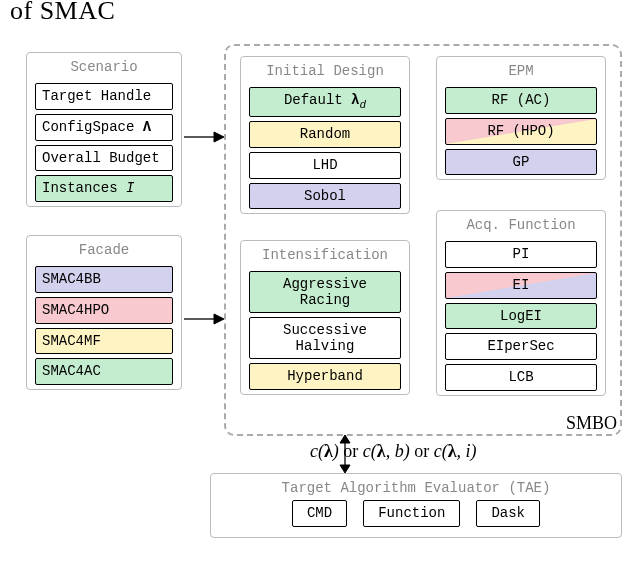 Image resolution: width=640 pixels, height=566 pixels. I want to click on initial-design-item-lhd: LHD, so click(325, 166).